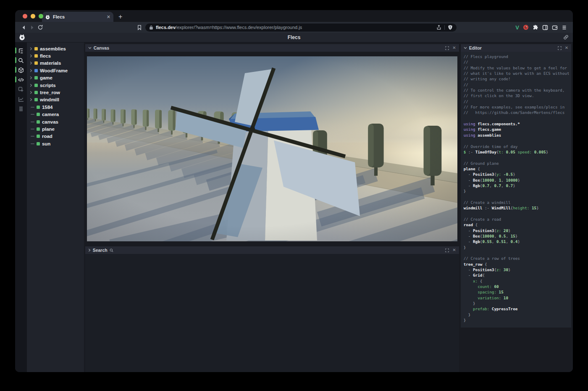  I want to click on tree-item-label: assemblies, so click(53, 49).